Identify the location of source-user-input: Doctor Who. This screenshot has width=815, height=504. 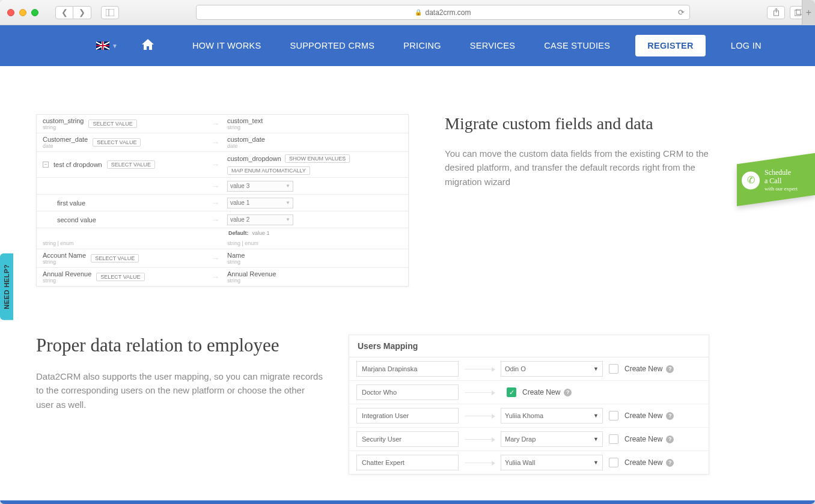
(407, 392).